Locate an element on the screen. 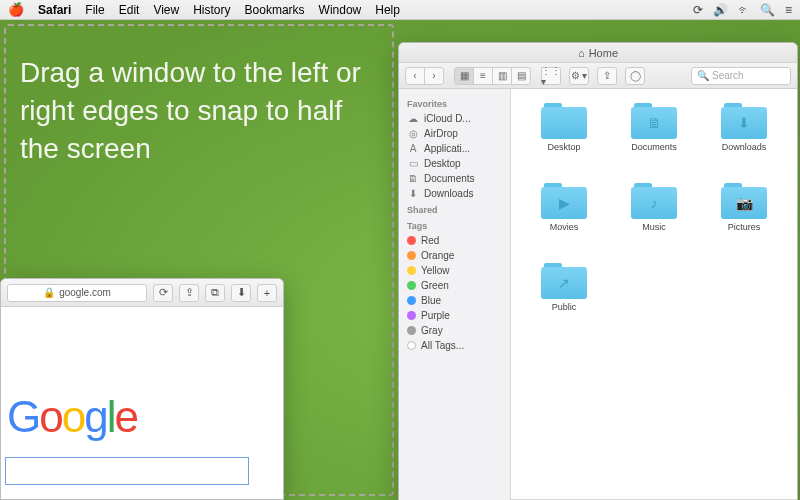  sidebar-heading-favorites: Favorites is located at coordinates (454, 103).